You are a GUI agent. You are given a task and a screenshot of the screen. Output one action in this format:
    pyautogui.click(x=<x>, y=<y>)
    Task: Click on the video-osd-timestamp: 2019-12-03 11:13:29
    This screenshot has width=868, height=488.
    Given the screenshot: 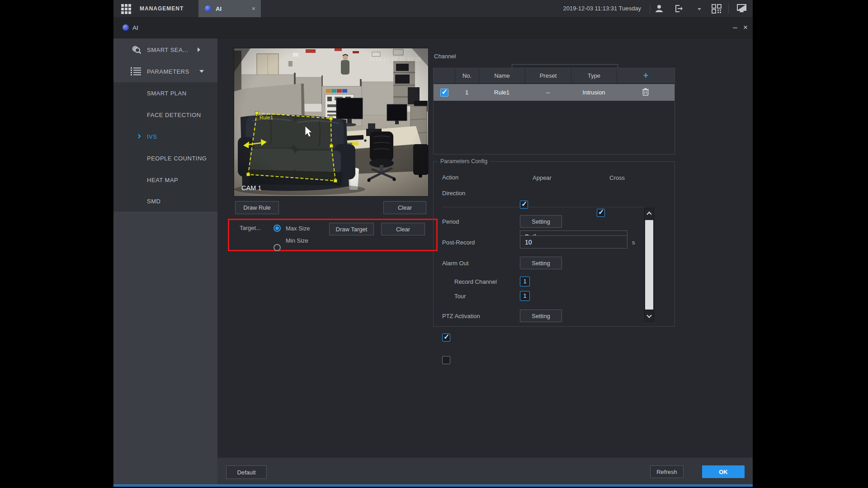 What is the action you would take?
    pyautogui.click(x=395, y=59)
    